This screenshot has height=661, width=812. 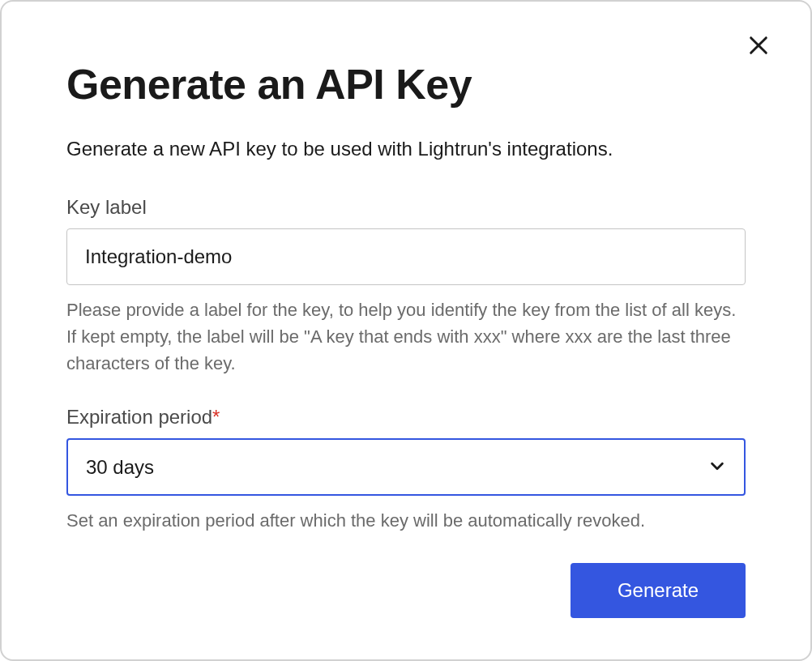 I want to click on required-asterisk: *, so click(x=216, y=416).